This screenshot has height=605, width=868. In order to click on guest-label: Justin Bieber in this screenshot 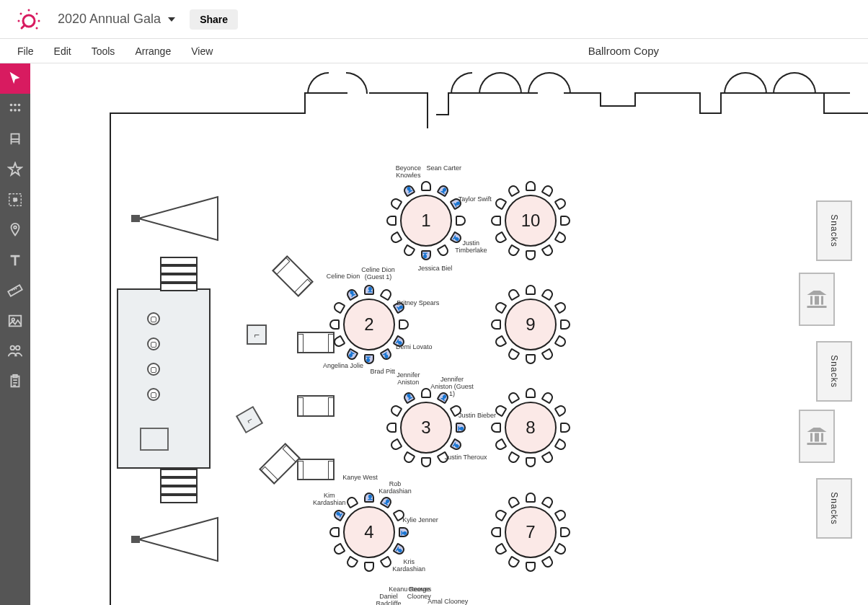, I will do `click(477, 415)`.